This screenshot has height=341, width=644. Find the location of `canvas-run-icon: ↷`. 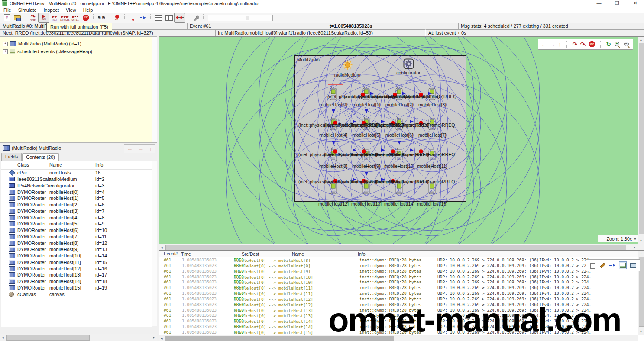

canvas-run-icon: ↷ is located at coordinates (575, 44).